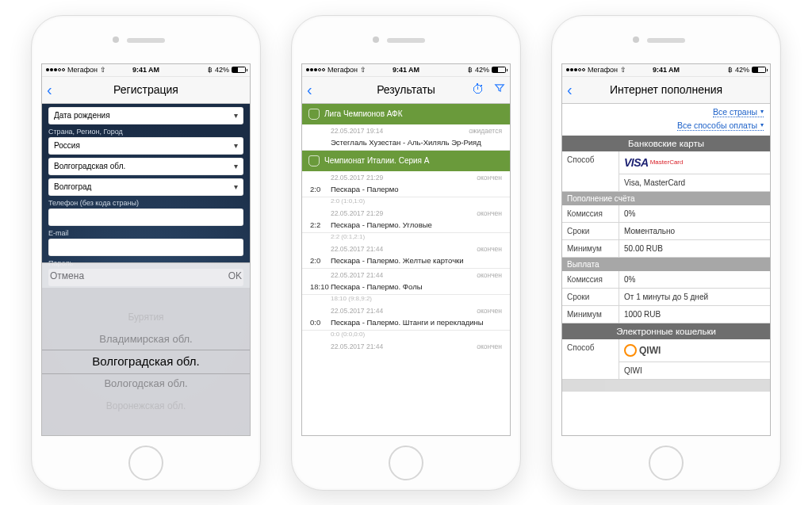  Describe the element at coordinates (320, 287) in the screenshot. I see `match-score: 18:10` at that location.